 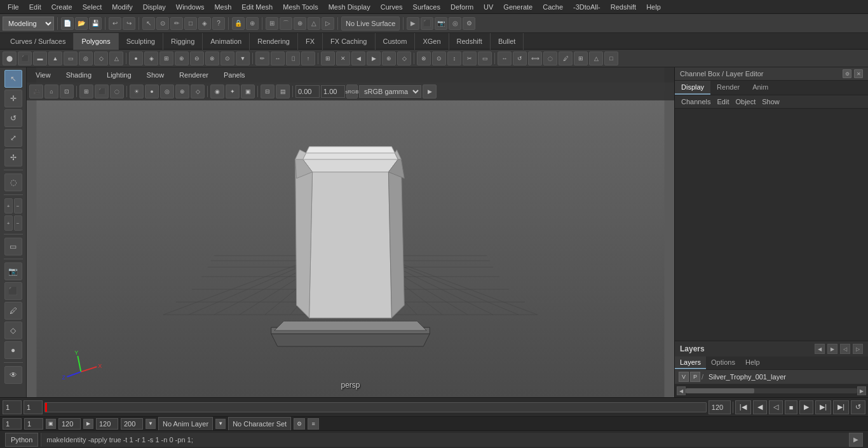 What do you see at coordinates (233, 92) in the screenshot?
I see `vp-xray-btn: ✦` at bounding box center [233, 92].